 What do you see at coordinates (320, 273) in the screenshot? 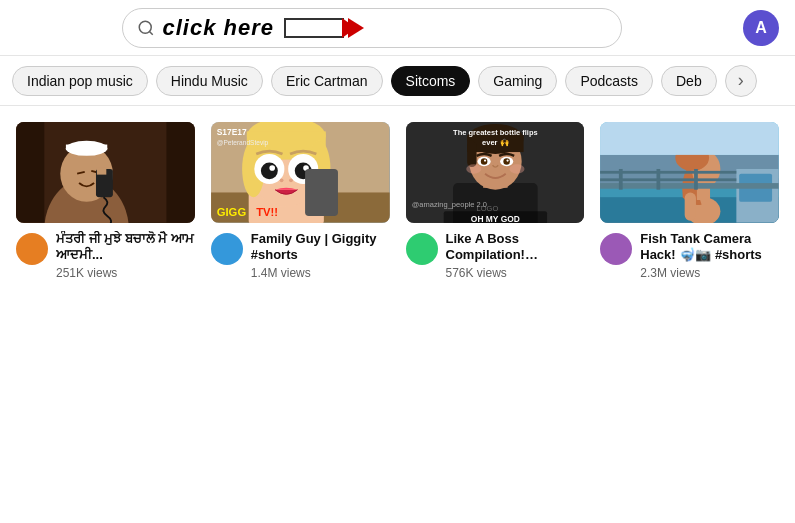
I see `video-views-2: 1.4M views` at bounding box center [320, 273].